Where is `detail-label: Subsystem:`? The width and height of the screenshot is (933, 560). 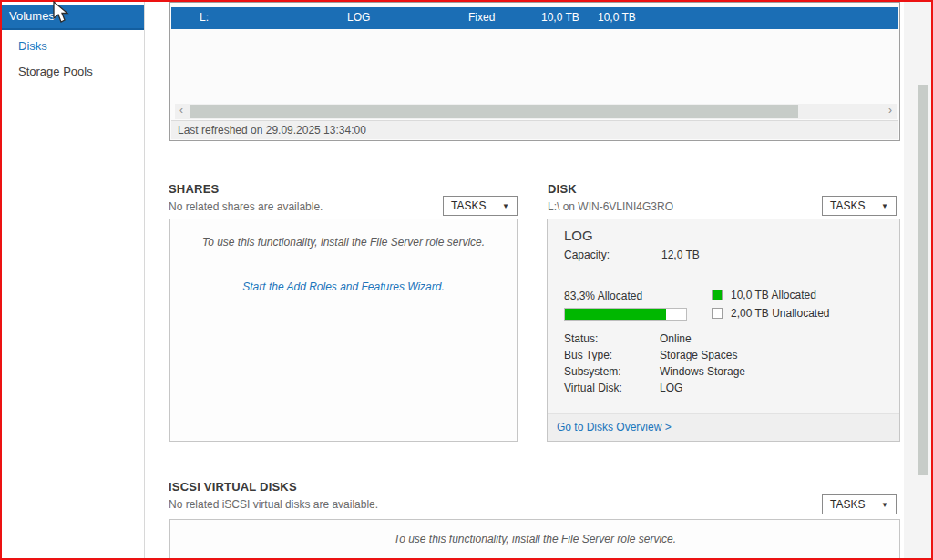 detail-label: Subsystem: is located at coordinates (603, 372).